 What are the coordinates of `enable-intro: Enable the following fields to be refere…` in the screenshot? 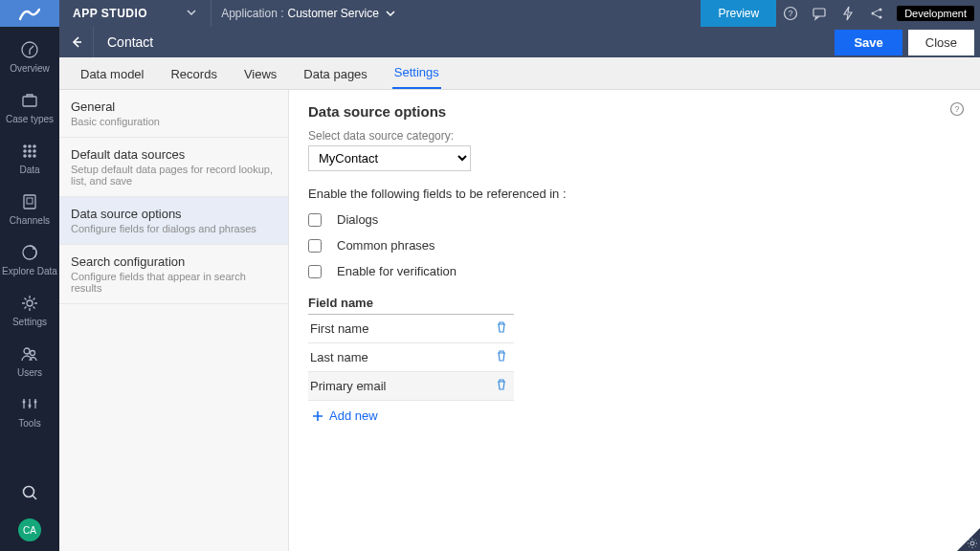 It's located at (635, 193).